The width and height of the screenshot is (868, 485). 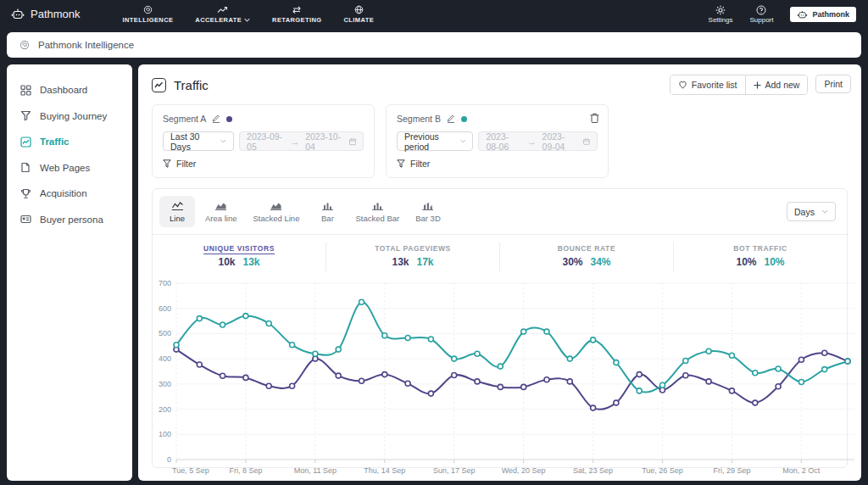 What do you see at coordinates (297, 14) in the screenshot?
I see `nav-retargeting: RETARGETING` at bounding box center [297, 14].